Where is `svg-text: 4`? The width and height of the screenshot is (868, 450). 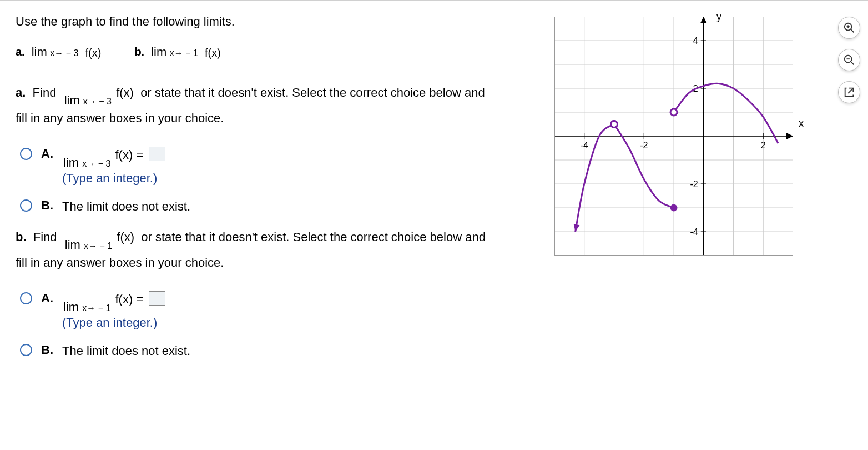 svg-text: 4 is located at coordinates (696, 41).